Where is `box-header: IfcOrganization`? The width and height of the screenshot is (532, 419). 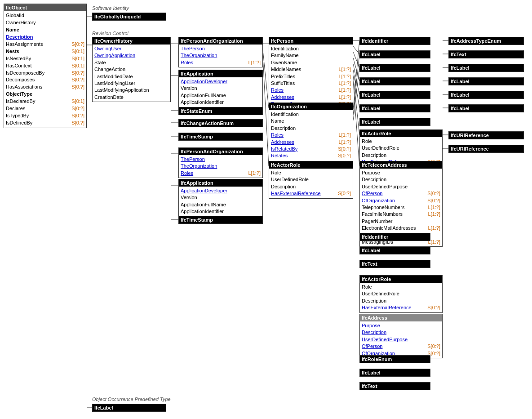 box-header: IfcOrganization is located at coordinates (311, 107).